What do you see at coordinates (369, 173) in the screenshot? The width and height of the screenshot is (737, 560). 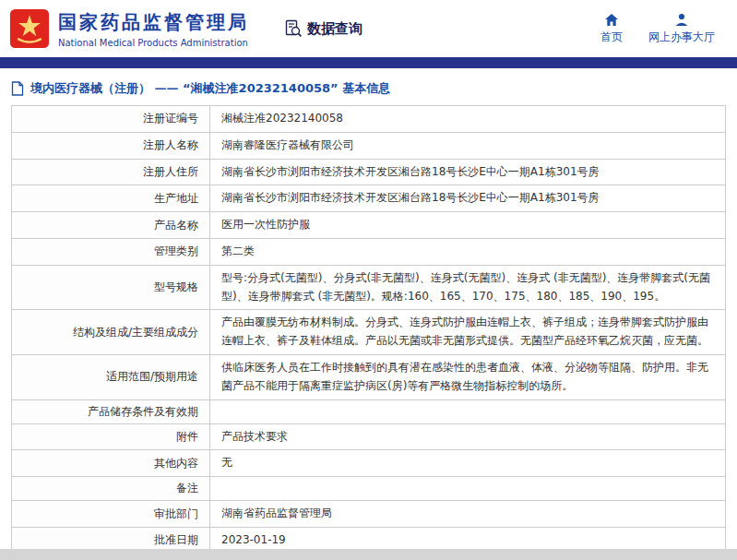 I see `table-row: 注册人住所 湖南省长沙市浏阳市经济技术开发区湘台路18号长沙E中心一期A1栋30…` at bounding box center [369, 173].